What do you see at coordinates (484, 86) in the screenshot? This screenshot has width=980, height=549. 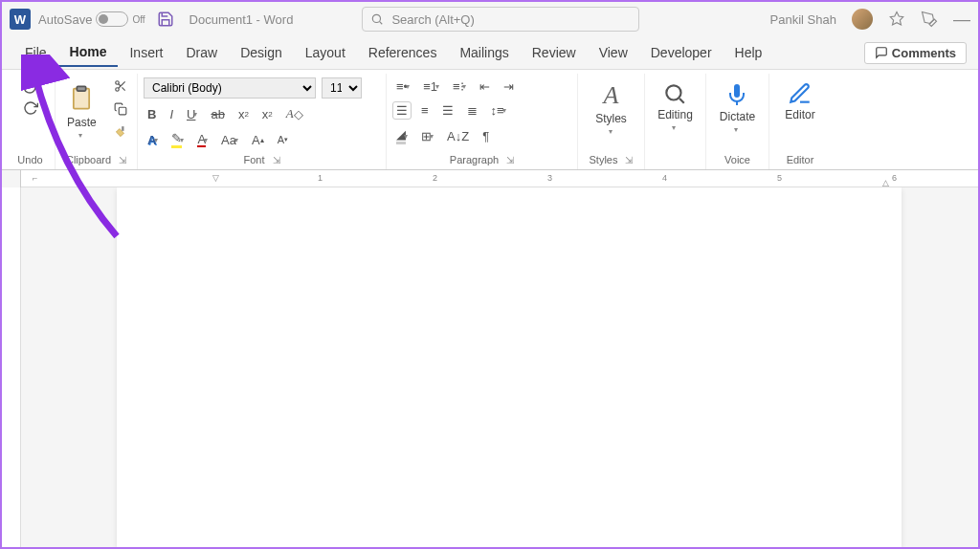 I see `decrease-indent-button: ⇤` at bounding box center [484, 86].